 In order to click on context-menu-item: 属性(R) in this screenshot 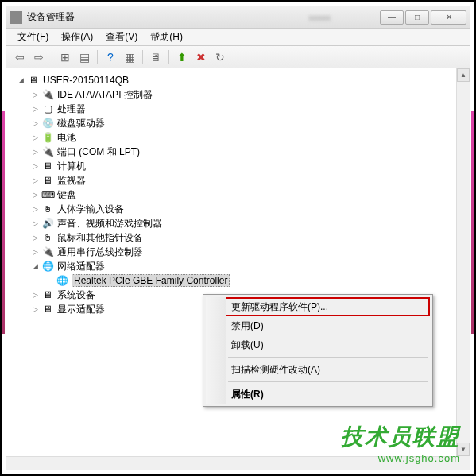, I will do `click(318, 394)`.